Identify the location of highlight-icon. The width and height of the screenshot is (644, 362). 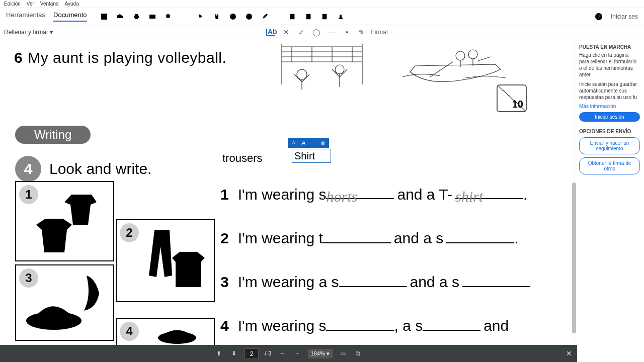
(265, 17).